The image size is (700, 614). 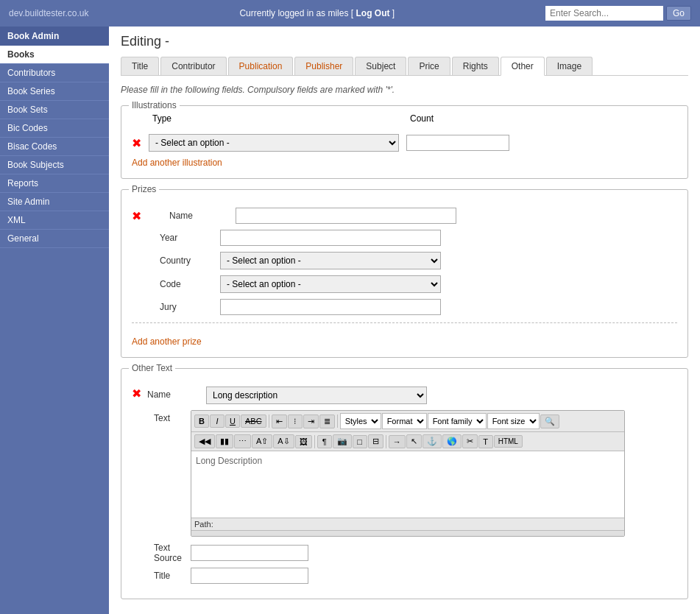 What do you see at coordinates (679, 13) in the screenshot?
I see `search-button: Go` at bounding box center [679, 13].